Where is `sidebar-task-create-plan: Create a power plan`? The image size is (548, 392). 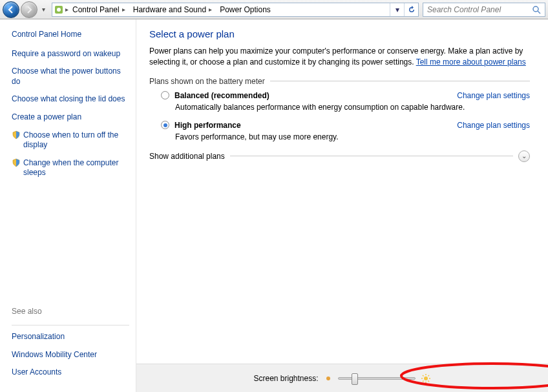 sidebar-task-create-plan: Create a power plan is located at coordinates (70, 118).